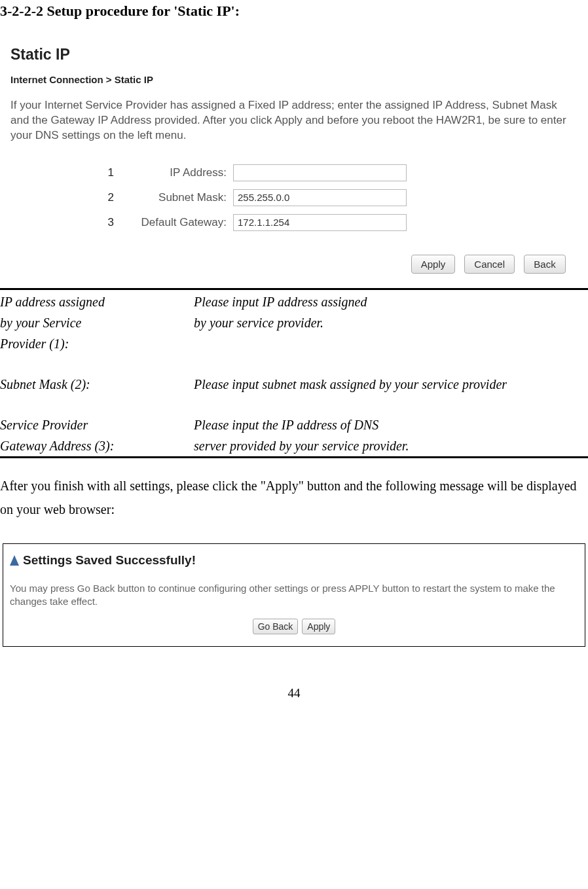 This screenshot has height=889, width=588. Describe the element at coordinates (391, 384) in the screenshot. I see `desc-definition: Please input subnet mask assigned by you…` at that location.